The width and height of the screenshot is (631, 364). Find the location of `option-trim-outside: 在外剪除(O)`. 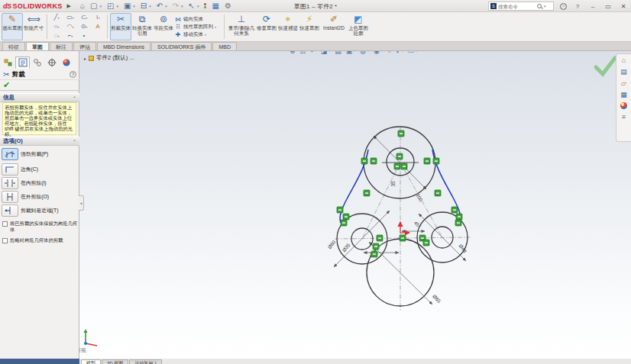

option-trim-outside: 在外剪除(O) is located at coordinates (40, 197).